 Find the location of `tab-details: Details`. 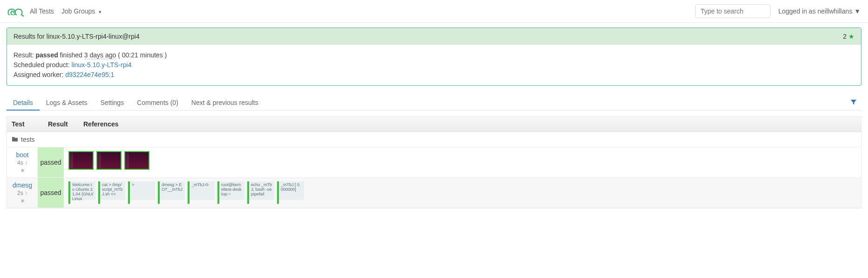

tab-details: Details is located at coordinates (23, 103).